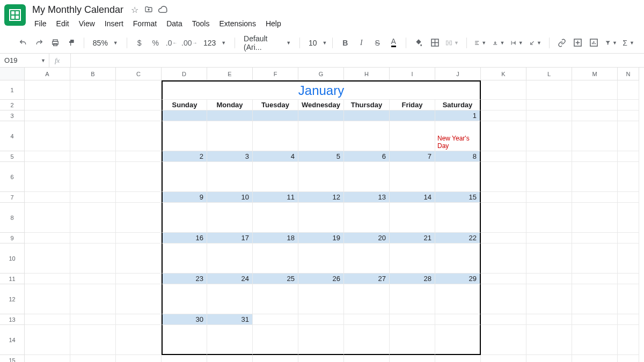 The width and height of the screenshot is (644, 362). I want to click on day-header: Friday, so click(412, 105).